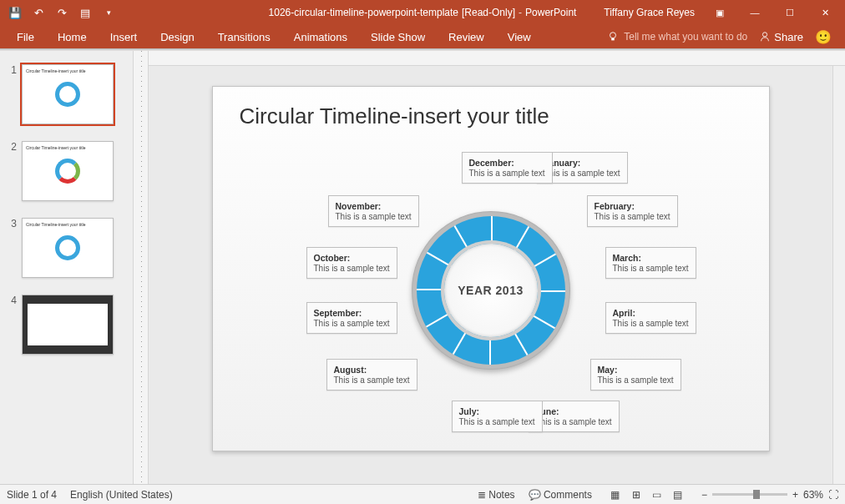 Image resolution: width=845 pixels, height=504 pixels. What do you see at coordinates (678, 495) in the screenshot?
I see `slideshow-view-icon: ▤` at bounding box center [678, 495].